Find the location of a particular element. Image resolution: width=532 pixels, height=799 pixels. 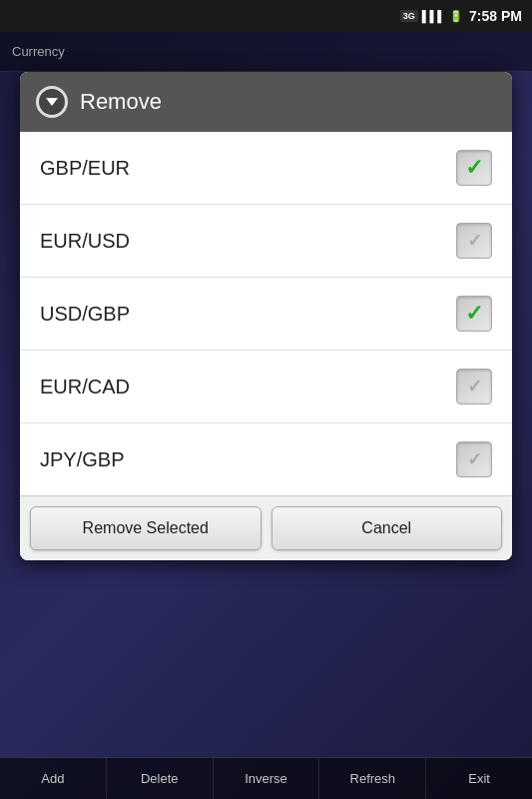

cancel-button: Cancel is located at coordinates (387, 528).